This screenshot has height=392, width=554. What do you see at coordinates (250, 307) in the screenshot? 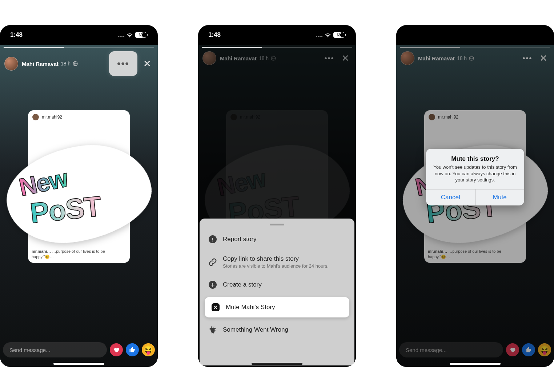
I see `mute-story-label: Mute Mahi's Story` at bounding box center [250, 307].